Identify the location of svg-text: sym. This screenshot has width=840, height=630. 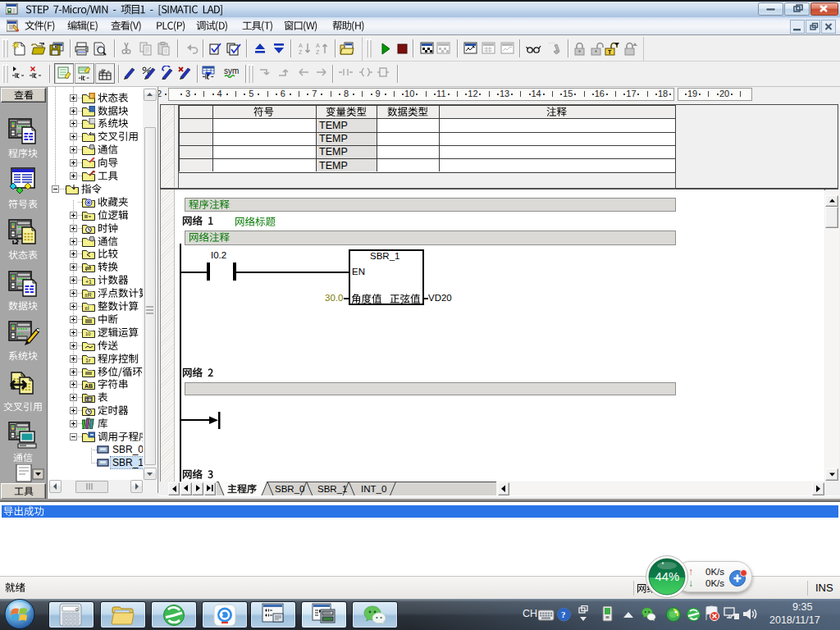
(231, 71).